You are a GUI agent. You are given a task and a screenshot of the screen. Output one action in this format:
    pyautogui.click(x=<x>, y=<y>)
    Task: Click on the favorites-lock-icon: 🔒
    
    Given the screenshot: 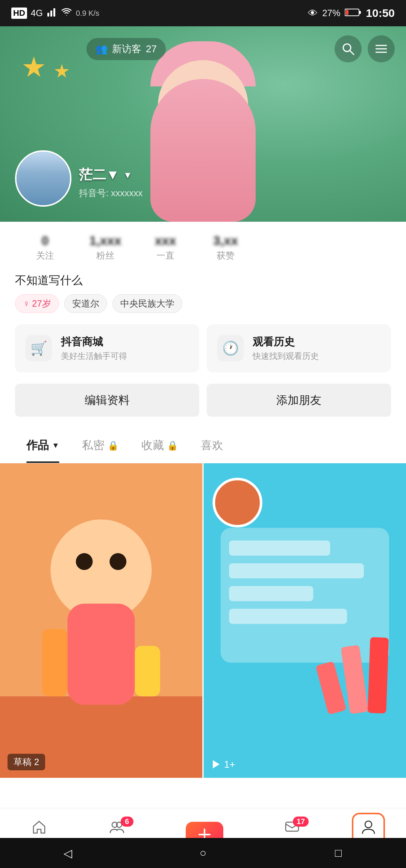 What is the action you would take?
    pyautogui.click(x=173, y=446)
    